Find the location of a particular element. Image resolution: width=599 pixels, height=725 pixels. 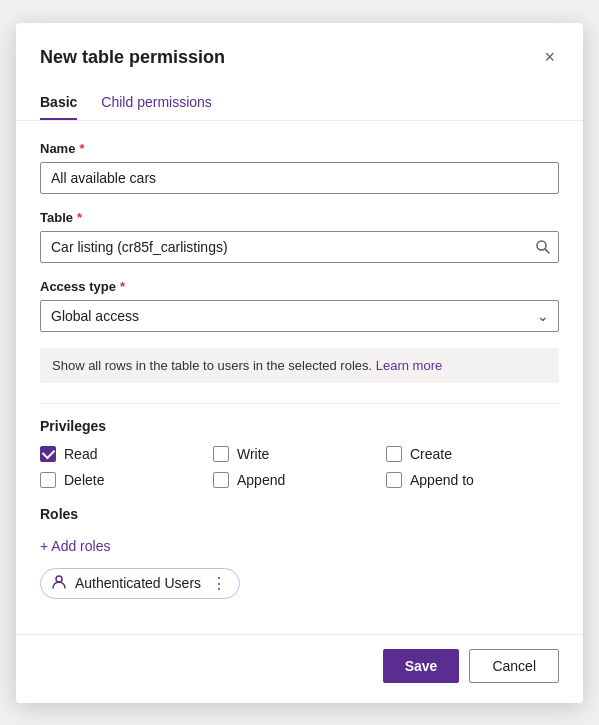

privileges-label: Privileges is located at coordinates (300, 426).